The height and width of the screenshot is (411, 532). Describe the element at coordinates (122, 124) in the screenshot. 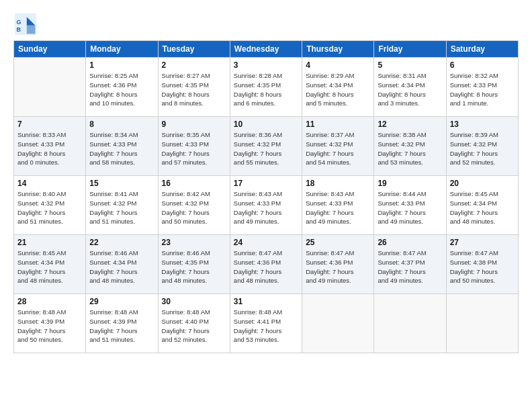

I see `day-number: 8` at that location.